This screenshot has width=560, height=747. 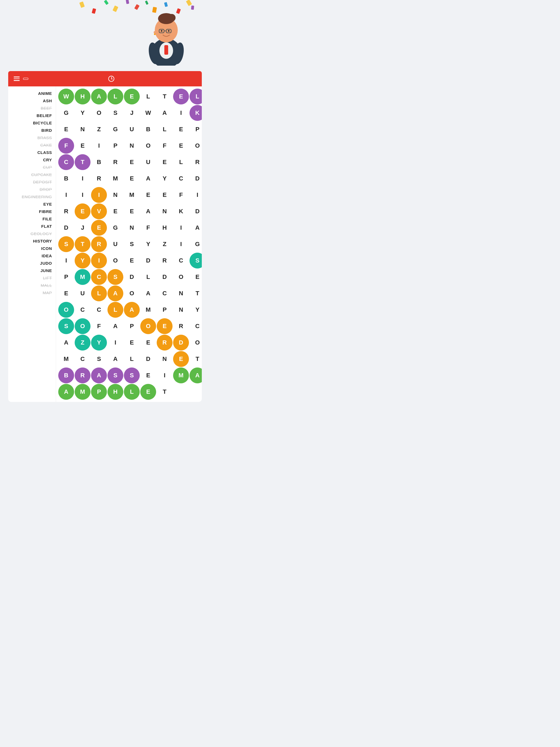 What do you see at coordinates (165, 162) in the screenshot?
I see `cell-4-2: E` at bounding box center [165, 162].